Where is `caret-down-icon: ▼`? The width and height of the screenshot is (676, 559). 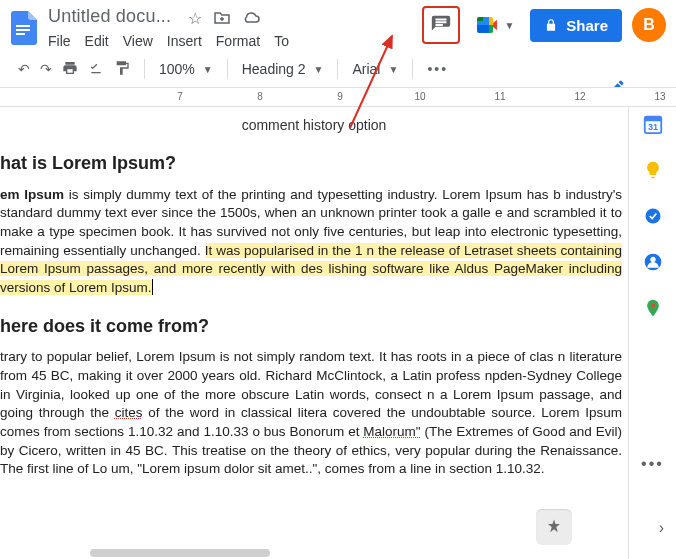
caret-down-icon: ▼ is located at coordinates (509, 26).